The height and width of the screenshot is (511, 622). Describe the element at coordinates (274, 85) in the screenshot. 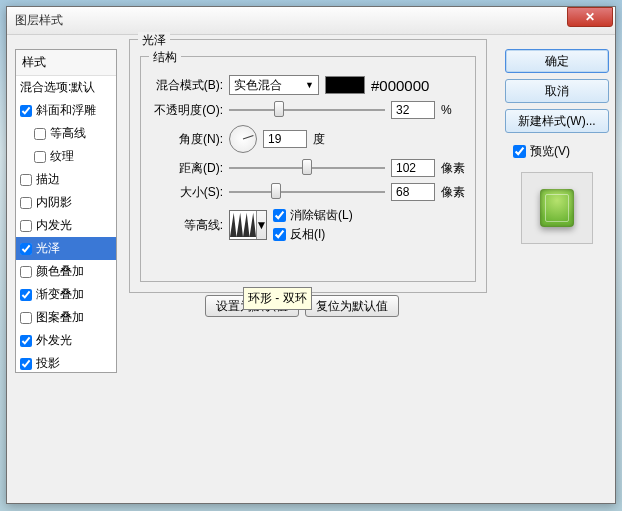

I see `blend-mode-select: 实色混合▼` at that location.